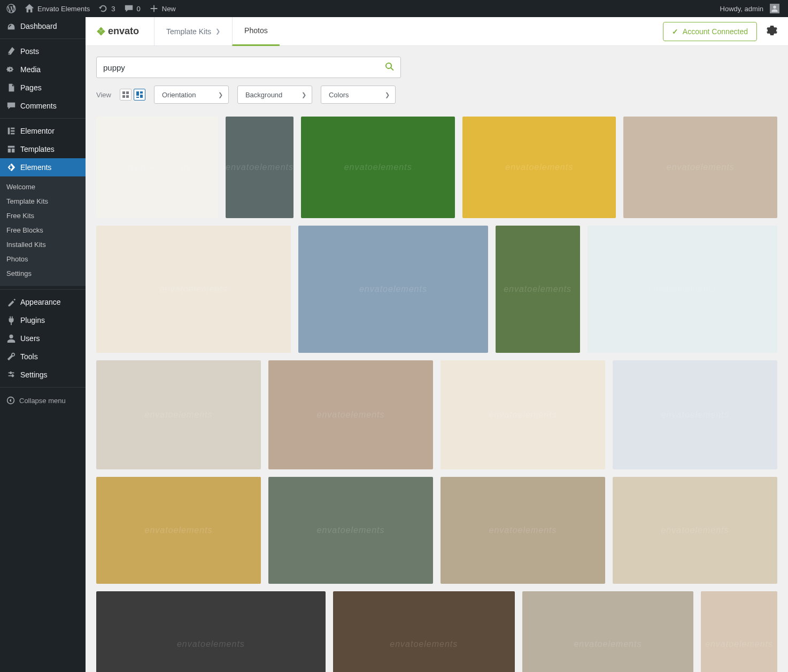  Describe the element at coordinates (43, 106) in the screenshot. I see `sidebar-item-comments: Comments` at that location.